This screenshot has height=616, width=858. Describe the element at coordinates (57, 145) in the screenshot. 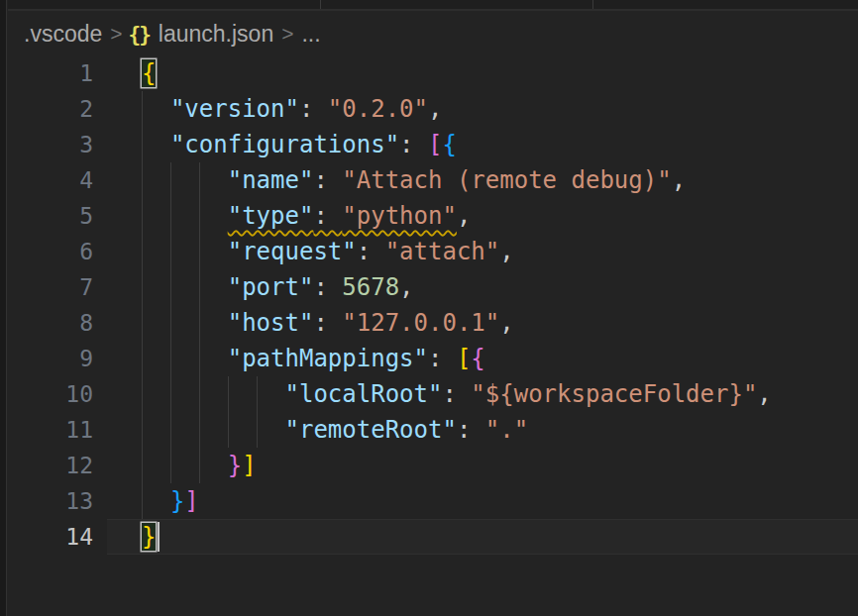

I see `line-number: 3` at that location.